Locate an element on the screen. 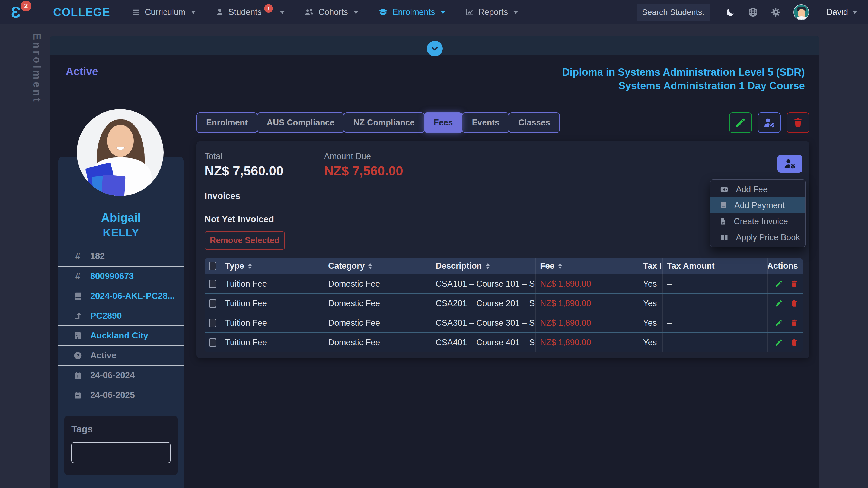 The width and height of the screenshot is (868, 488). collapse-toggle-button is located at coordinates (435, 49).